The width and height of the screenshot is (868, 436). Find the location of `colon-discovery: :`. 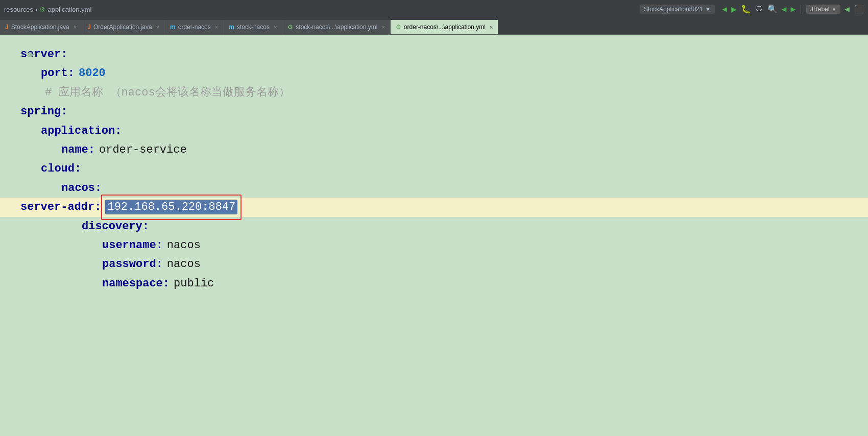

colon-discovery: : is located at coordinates (146, 227).